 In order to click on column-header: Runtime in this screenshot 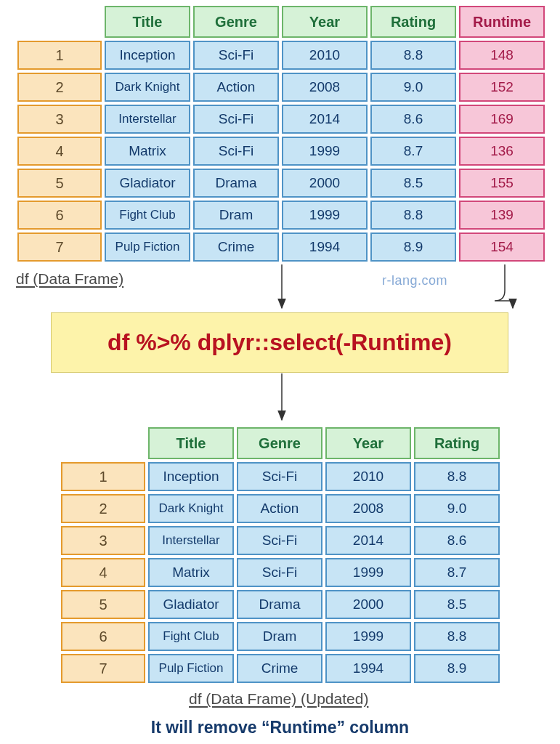, I will do `click(502, 22)`.